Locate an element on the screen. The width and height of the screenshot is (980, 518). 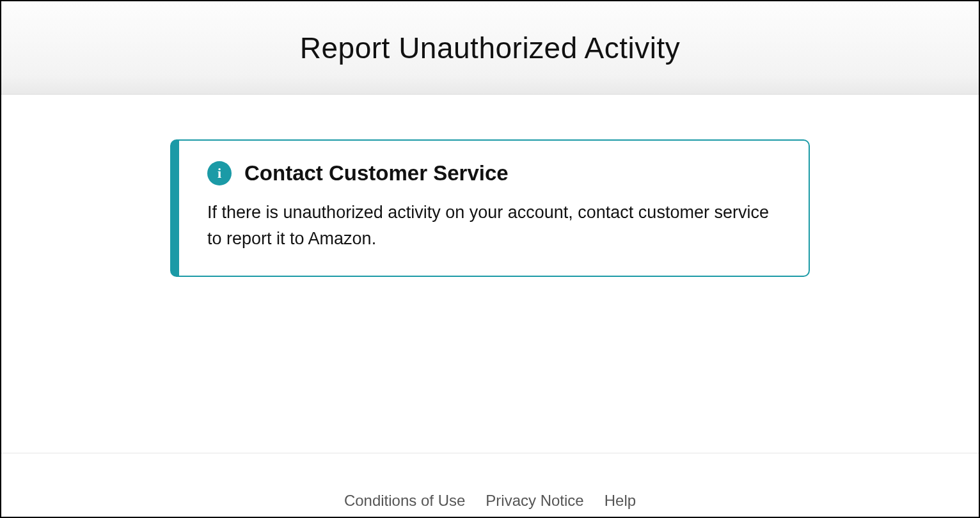
alert-body: If there is unauthorized activity on you… is located at coordinates (494, 225).